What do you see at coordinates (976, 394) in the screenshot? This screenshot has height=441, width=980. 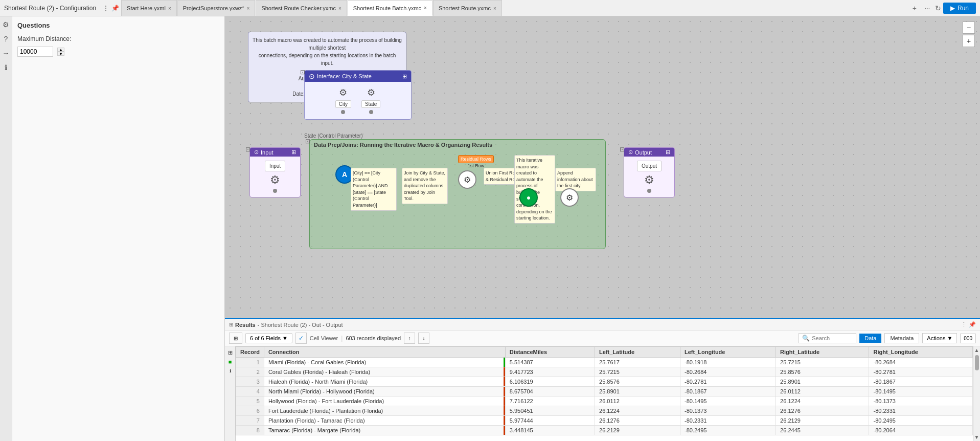 I see `scrollbar: ▲ ▼` at bounding box center [976, 394].